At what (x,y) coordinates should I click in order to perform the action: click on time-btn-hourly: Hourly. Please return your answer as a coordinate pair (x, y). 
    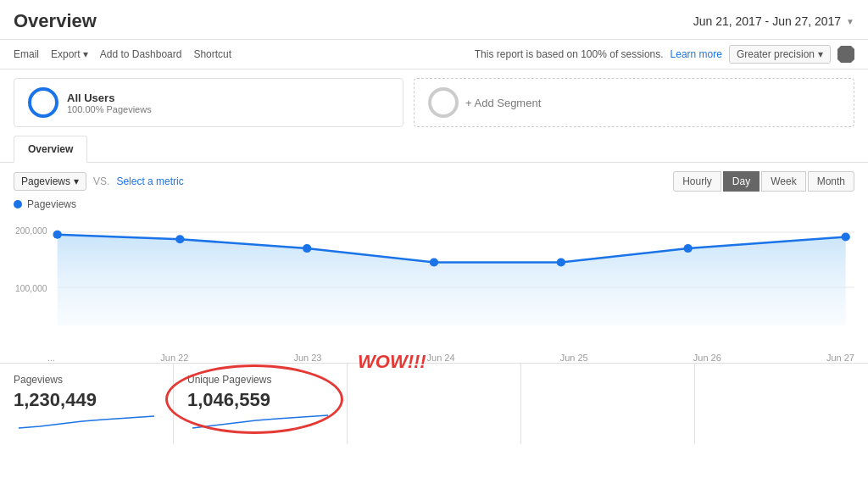
    Looking at the image, I should click on (697, 181).